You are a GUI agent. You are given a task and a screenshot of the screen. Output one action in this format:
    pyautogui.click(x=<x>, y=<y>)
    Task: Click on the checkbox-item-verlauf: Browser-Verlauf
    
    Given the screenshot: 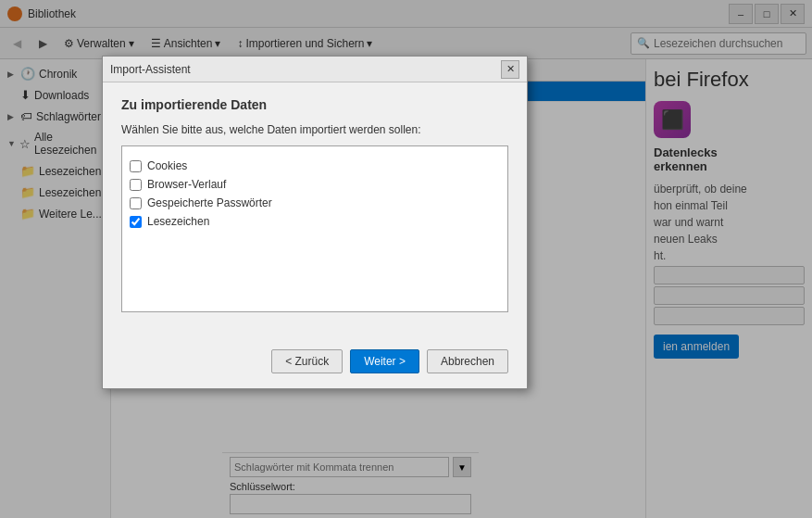 What is the action you would take?
    pyautogui.click(x=315, y=184)
    